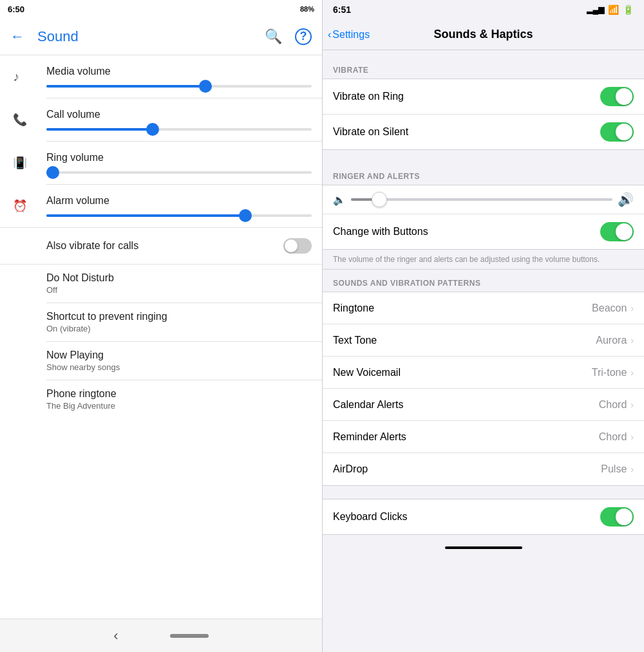 This screenshot has width=644, height=652. Describe the element at coordinates (179, 394) in the screenshot. I see `phone-ringtone-title: Phone ringtone` at that location.